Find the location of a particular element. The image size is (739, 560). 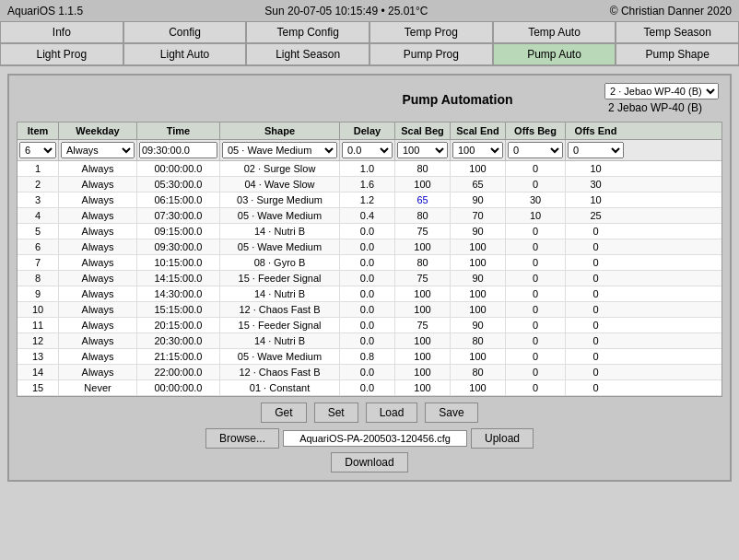

browse-button: Browse... is located at coordinates (242, 438).